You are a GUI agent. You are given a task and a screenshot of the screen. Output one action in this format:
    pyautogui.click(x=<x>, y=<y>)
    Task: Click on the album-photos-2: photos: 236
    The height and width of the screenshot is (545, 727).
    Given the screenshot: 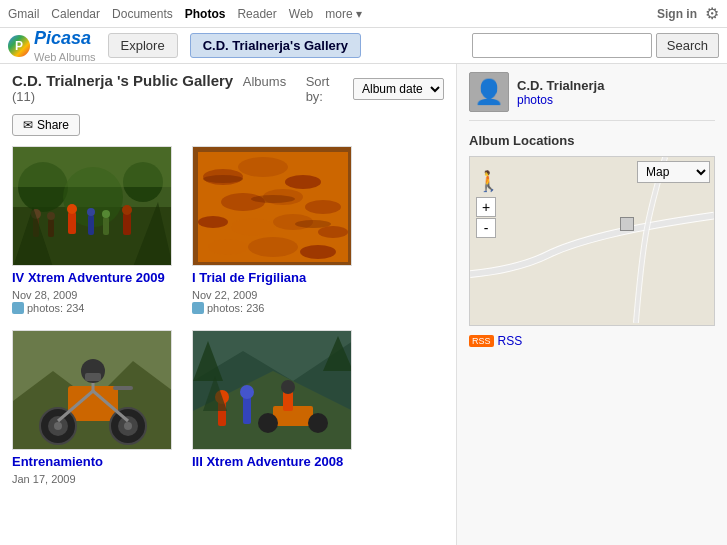 What is the action you would take?
    pyautogui.click(x=272, y=308)
    